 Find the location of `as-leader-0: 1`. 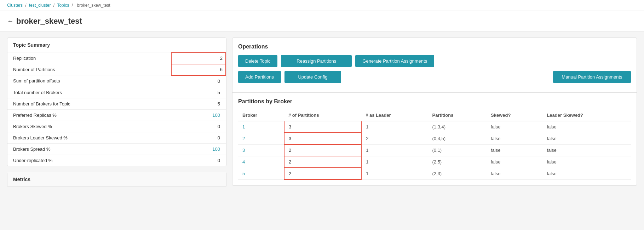

as-leader-0: 1 is located at coordinates (395, 127).